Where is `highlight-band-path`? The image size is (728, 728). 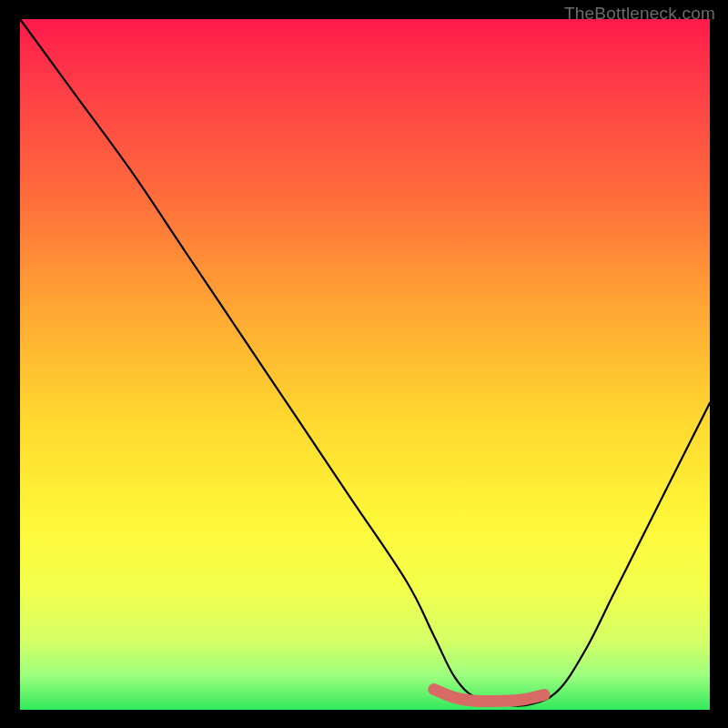
highlight-band-path is located at coordinates (490, 695).